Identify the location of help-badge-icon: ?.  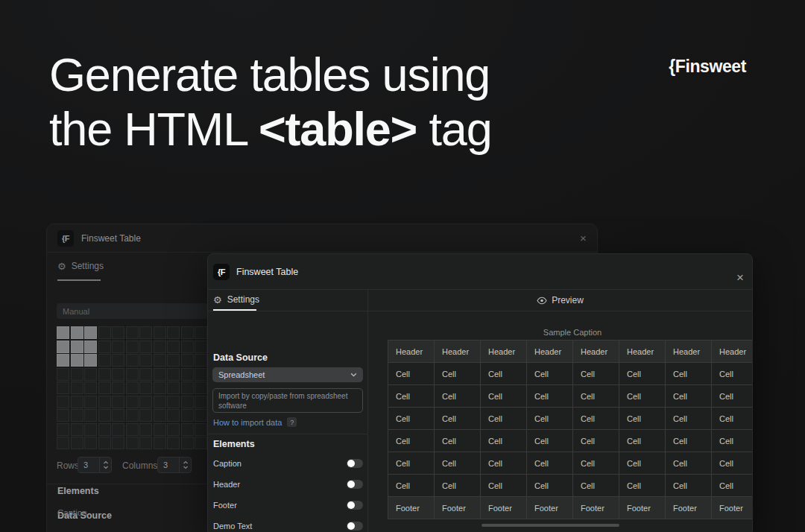
(292, 422).